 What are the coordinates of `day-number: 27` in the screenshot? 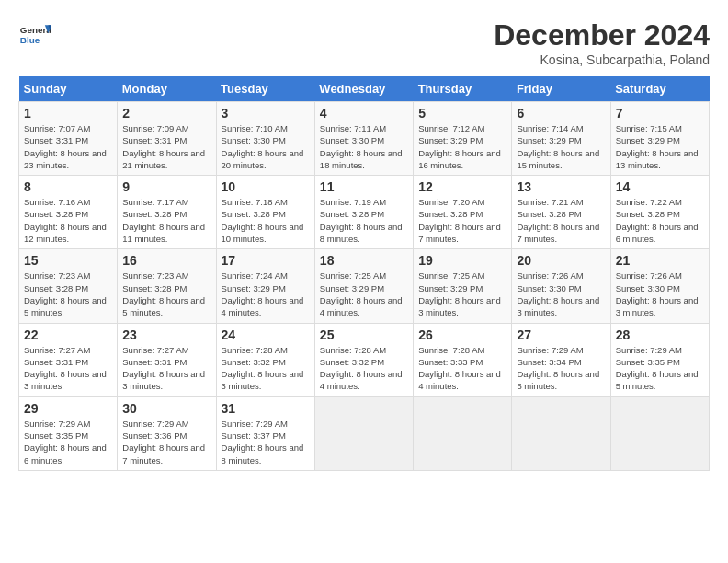 It's located at (561, 335).